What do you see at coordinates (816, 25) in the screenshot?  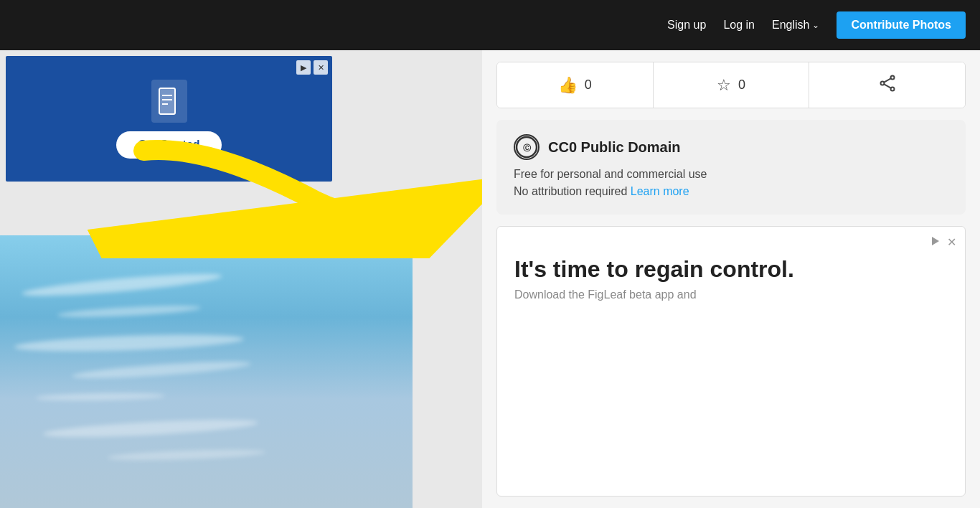 I see `chevron-down-icon: ⌄` at bounding box center [816, 25].